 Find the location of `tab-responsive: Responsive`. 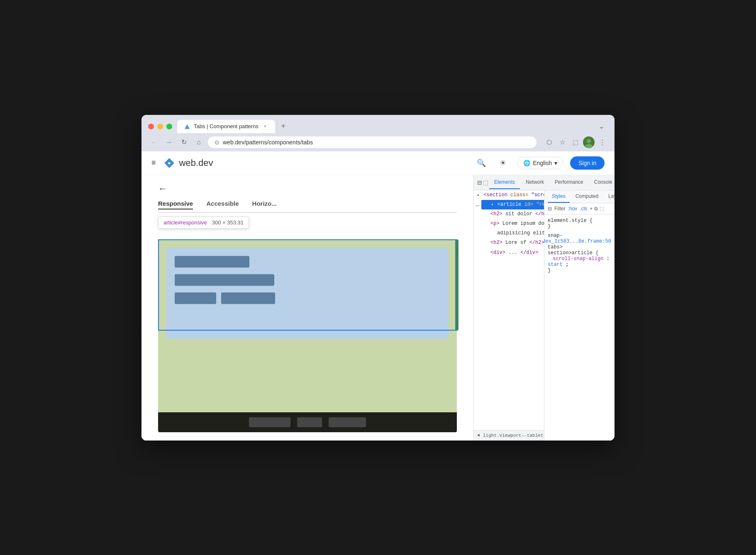

tab-responsive: Responsive is located at coordinates (176, 205).